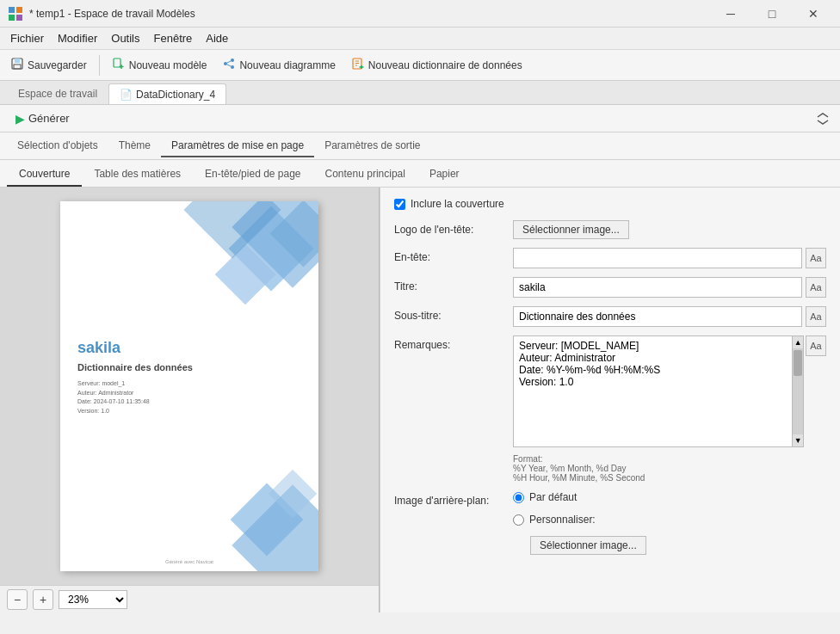 Image resolution: width=840 pixels, height=634 pixels. Describe the element at coordinates (420, 119) in the screenshot. I see `actionbar: ▶ Générer` at that location.